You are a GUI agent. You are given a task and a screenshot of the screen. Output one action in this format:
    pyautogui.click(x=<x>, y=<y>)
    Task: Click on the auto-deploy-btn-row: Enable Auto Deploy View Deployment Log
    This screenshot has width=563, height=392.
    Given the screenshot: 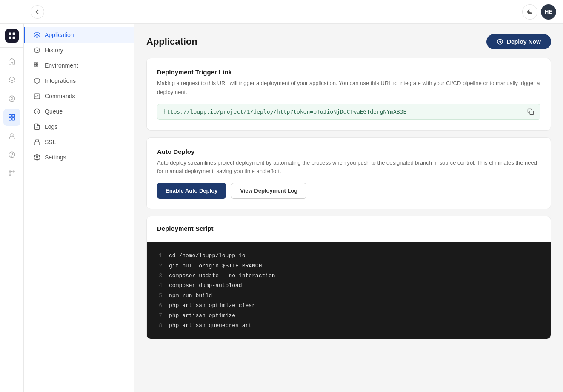 What is the action you would take?
    pyautogui.click(x=349, y=190)
    